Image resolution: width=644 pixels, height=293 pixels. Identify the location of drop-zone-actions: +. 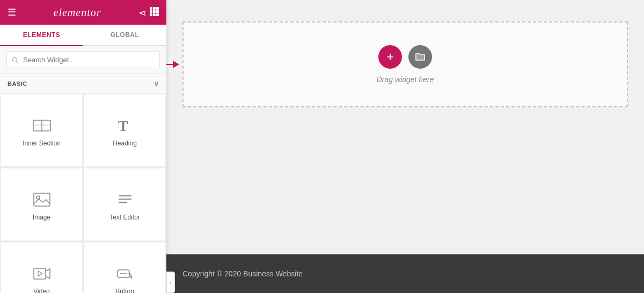
(405, 57).